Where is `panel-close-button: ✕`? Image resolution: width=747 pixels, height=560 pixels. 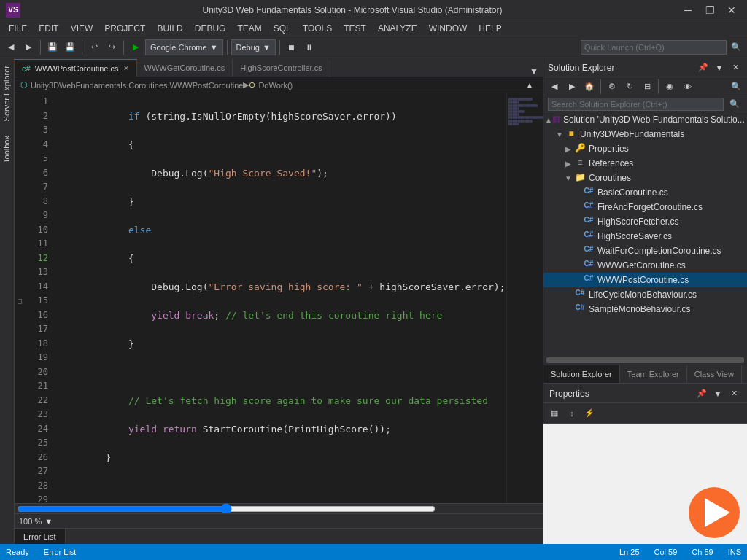 panel-close-button: ✕ is located at coordinates (735, 68).